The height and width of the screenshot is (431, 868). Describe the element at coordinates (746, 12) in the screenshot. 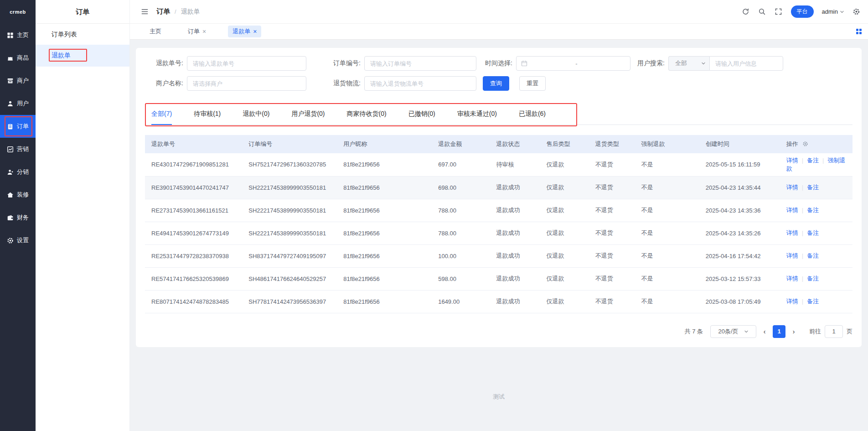

I see `refresh-icon` at that location.